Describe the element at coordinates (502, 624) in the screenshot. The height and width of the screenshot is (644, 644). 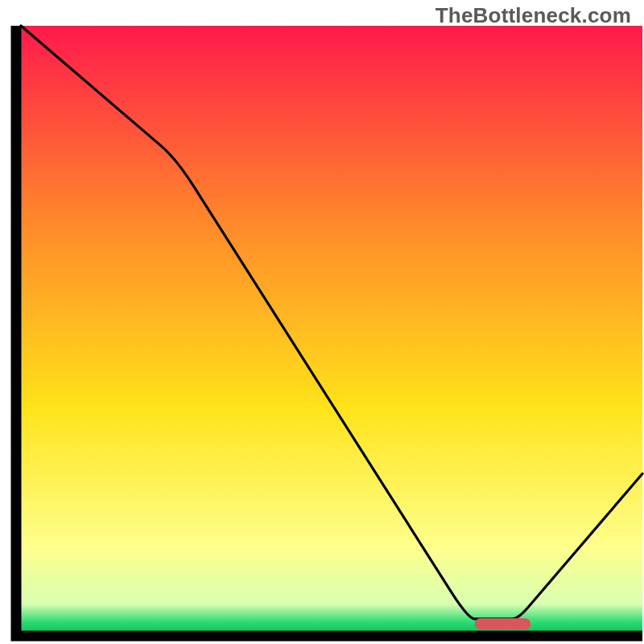
I see `optimal-range-marker` at that location.